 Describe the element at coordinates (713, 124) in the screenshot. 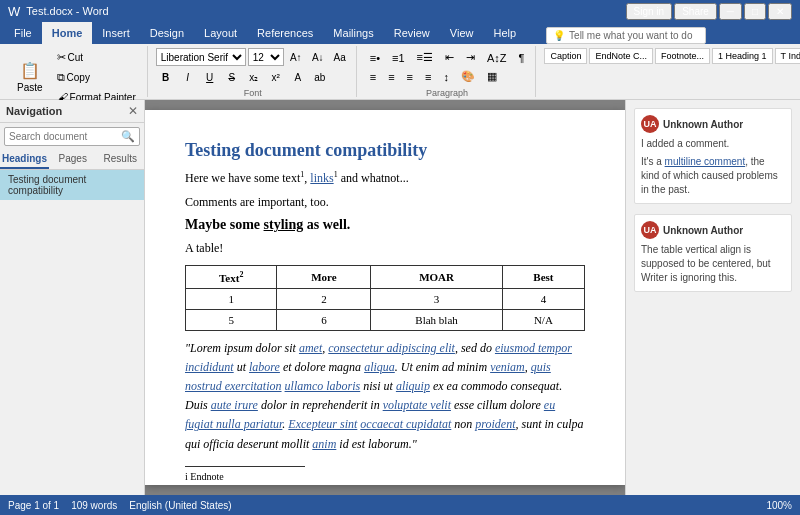

I see `comment-1-header: UA Unknown Author` at that location.